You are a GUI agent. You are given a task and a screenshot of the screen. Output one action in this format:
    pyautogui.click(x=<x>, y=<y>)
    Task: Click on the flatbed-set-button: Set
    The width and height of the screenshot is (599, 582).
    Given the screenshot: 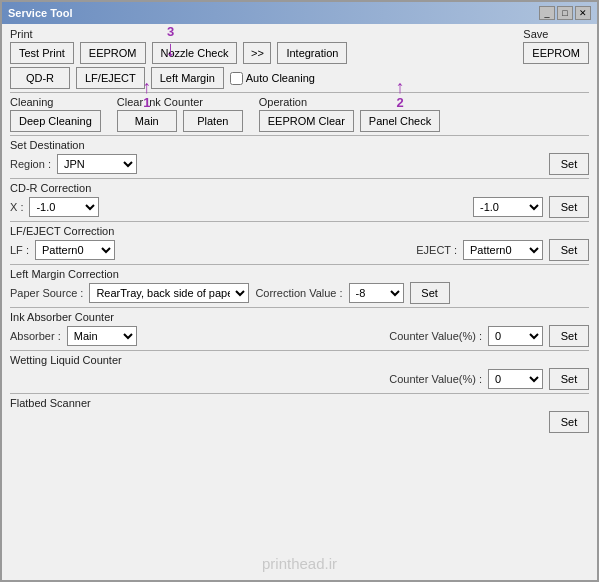 What is the action you would take?
    pyautogui.click(x=569, y=422)
    